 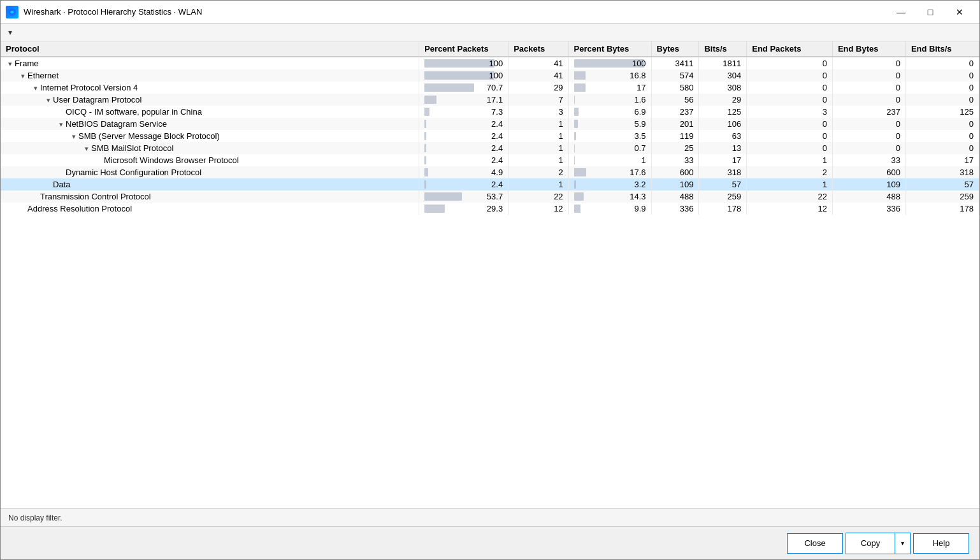 What do you see at coordinates (960, 12) in the screenshot?
I see `close-window-button: ✕` at bounding box center [960, 12].